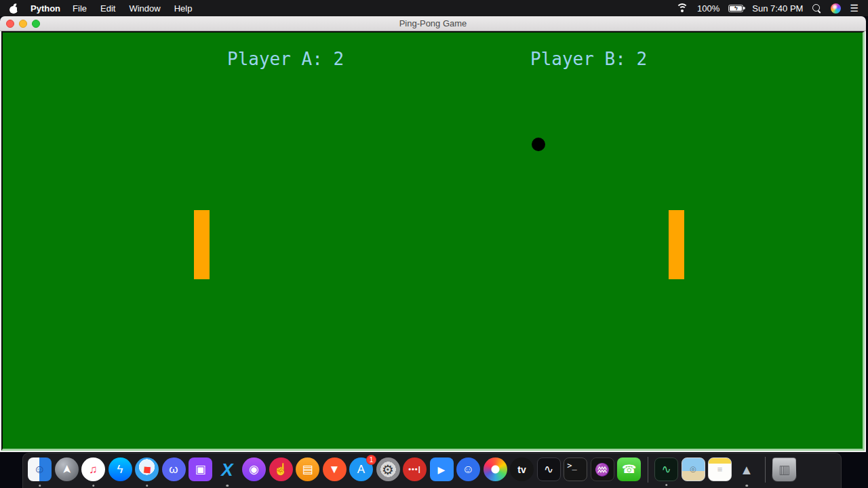 This screenshot has width=868, height=488. I want to click on window-title: Ping-Pong Game, so click(433, 23).